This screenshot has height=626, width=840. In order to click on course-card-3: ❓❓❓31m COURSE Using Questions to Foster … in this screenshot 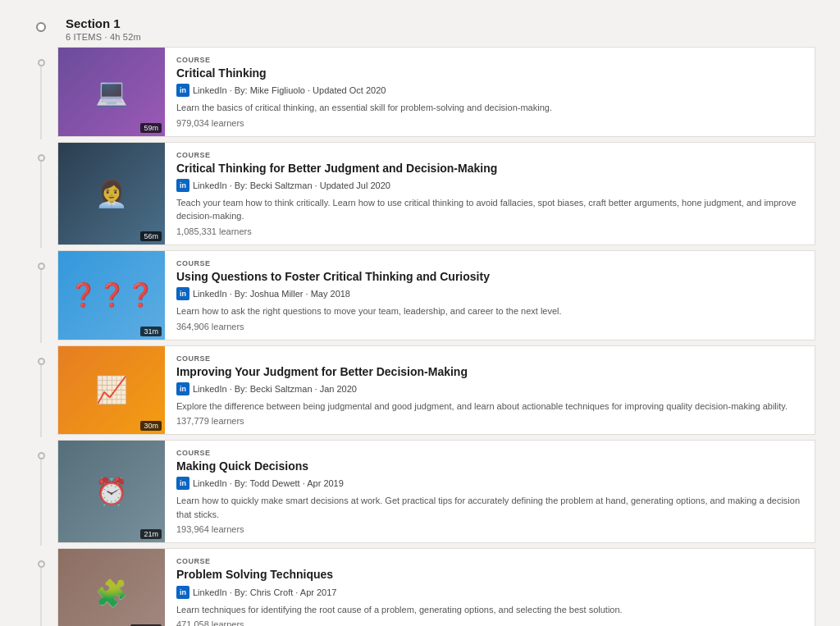, I will do `click(436, 295)`.